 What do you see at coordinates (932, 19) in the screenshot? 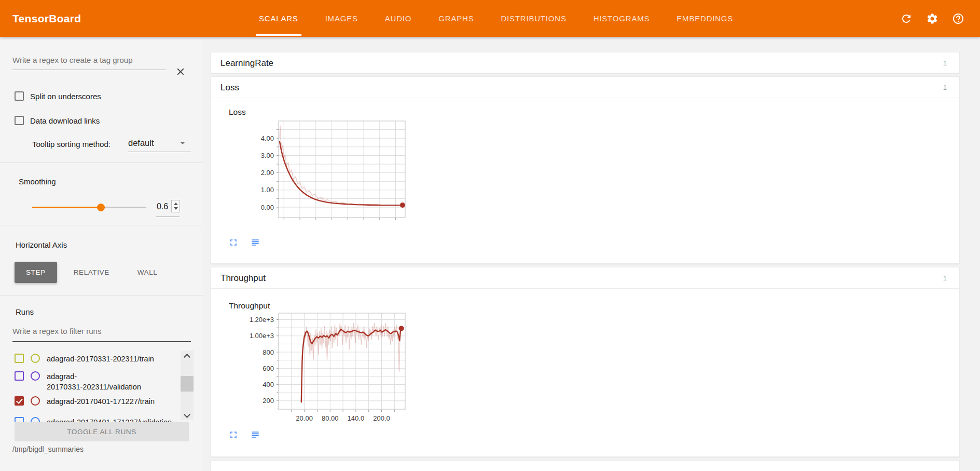
I see `settings-icon` at bounding box center [932, 19].